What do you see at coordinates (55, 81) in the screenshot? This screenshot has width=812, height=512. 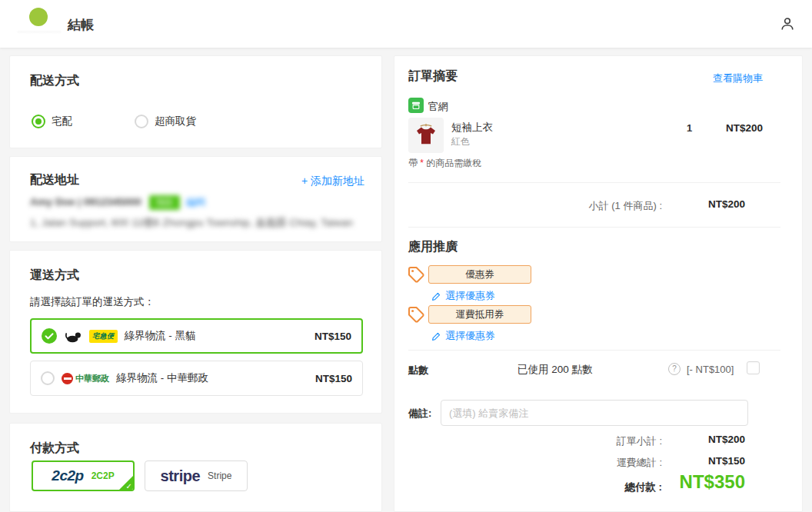 I see `delivery-method-title: 配送方式` at bounding box center [55, 81].